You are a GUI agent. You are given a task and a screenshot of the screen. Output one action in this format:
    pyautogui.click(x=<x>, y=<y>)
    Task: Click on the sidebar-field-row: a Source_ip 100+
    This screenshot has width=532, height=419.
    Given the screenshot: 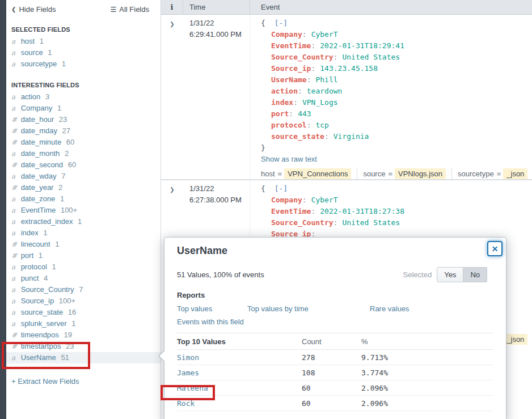 What is the action you would take?
    pyautogui.click(x=83, y=301)
    